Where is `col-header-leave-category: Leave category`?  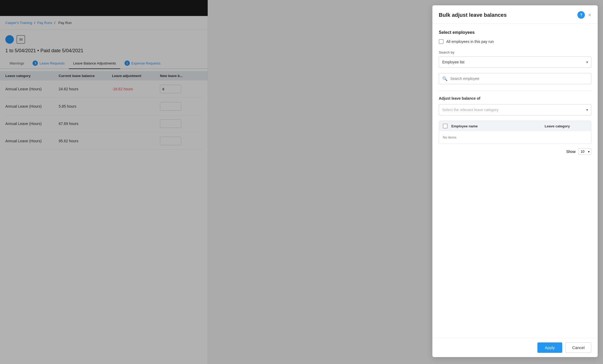 col-header-leave-category: Leave category is located at coordinates (566, 126).